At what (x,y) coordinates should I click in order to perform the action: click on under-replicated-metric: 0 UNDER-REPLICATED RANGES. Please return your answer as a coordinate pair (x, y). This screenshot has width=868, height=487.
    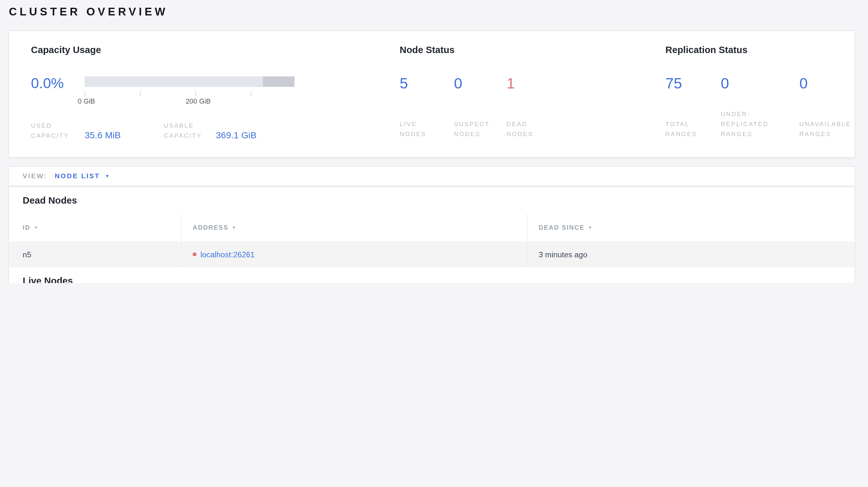
    Looking at the image, I should click on (760, 107).